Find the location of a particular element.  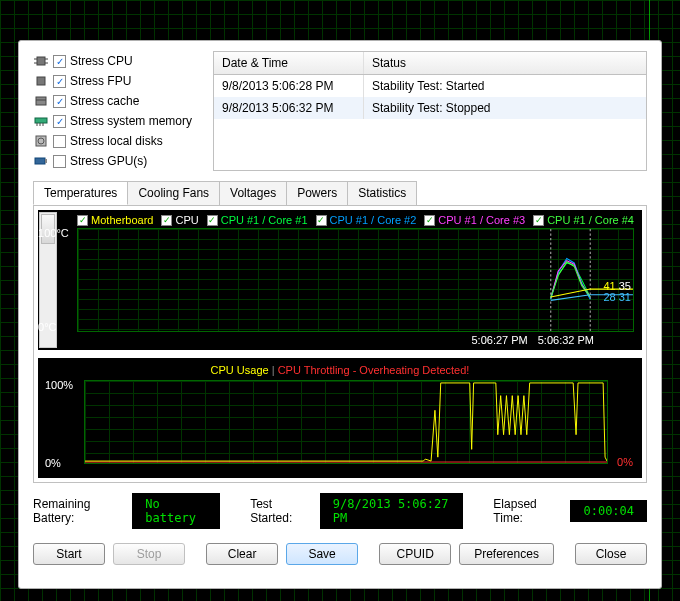

tab-powers: Powers is located at coordinates (317, 193).